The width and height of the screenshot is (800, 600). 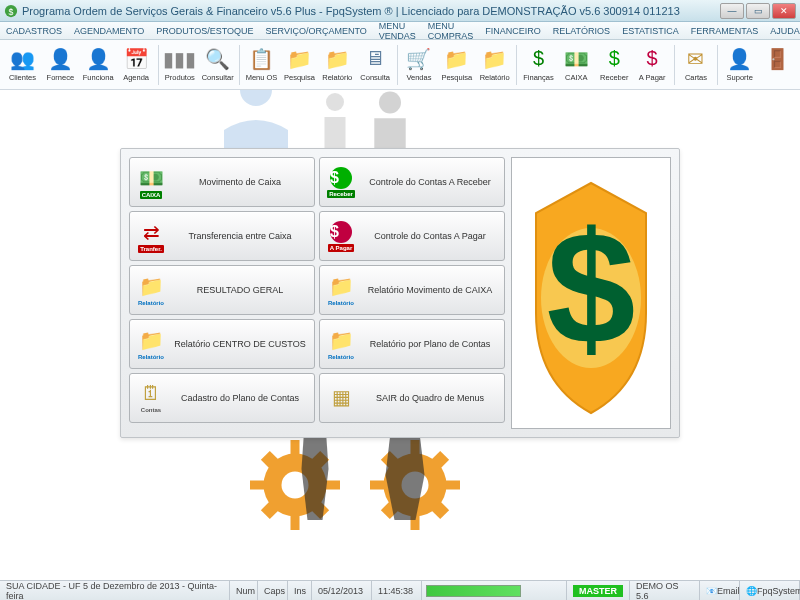 I want to click on status-ins: Ins, so click(x=300, y=590).